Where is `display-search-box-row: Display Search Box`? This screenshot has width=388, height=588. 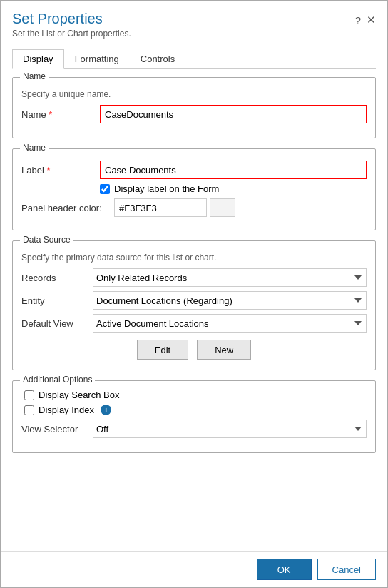
display-search-box-row: Display Search Box is located at coordinates (194, 395).